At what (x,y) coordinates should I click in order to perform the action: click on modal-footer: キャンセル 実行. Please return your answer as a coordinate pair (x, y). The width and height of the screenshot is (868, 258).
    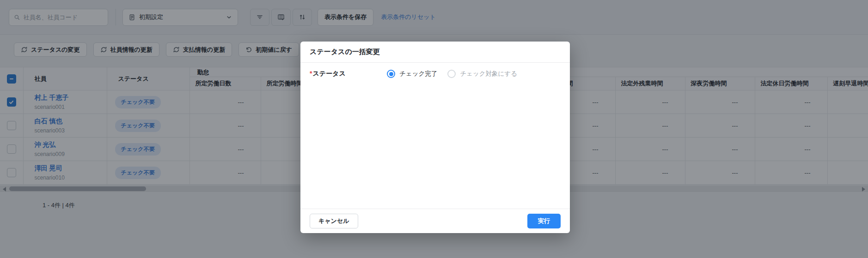
    Looking at the image, I should click on (435, 221).